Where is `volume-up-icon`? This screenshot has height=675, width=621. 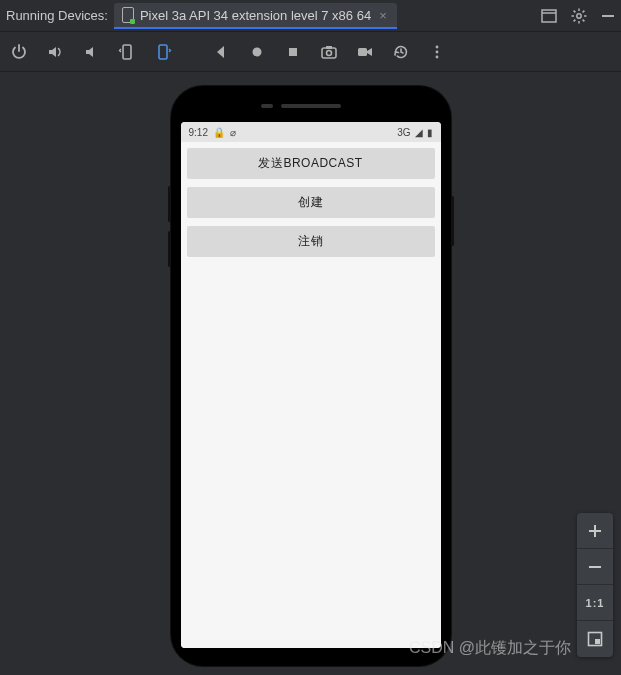 volume-up-icon is located at coordinates (55, 52).